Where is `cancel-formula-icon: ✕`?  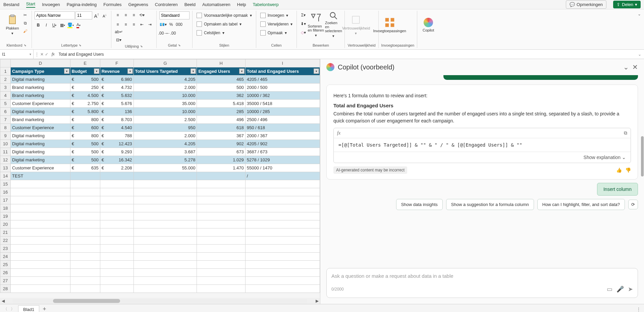 cancel-formula-icon: ✕ is located at coordinates (42, 54).